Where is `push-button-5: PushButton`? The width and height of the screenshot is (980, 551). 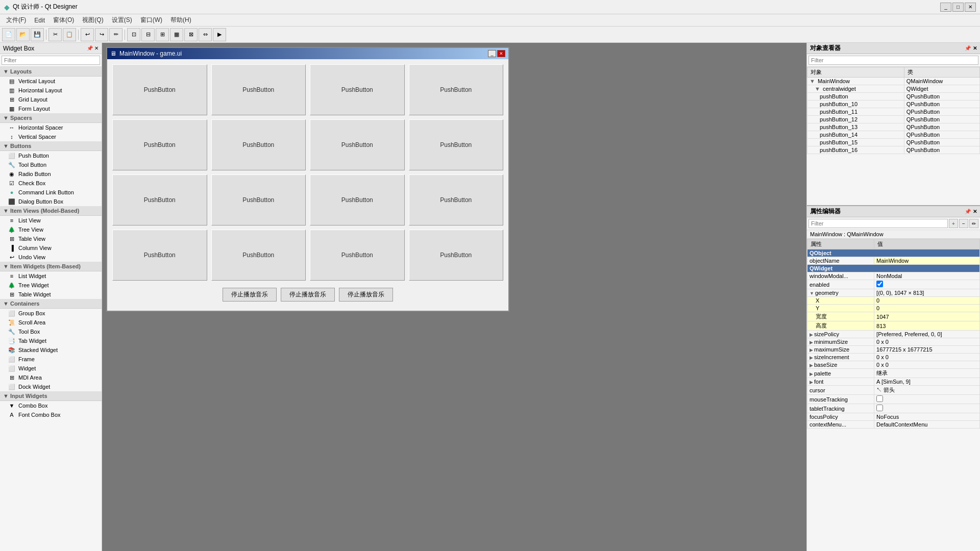
push-button-5: PushButton is located at coordinates (160, 145).